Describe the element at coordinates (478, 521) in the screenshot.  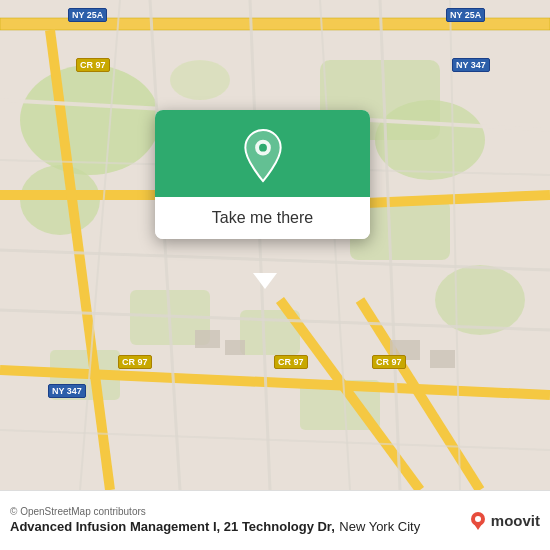
I see `moovit-icon` at that location.